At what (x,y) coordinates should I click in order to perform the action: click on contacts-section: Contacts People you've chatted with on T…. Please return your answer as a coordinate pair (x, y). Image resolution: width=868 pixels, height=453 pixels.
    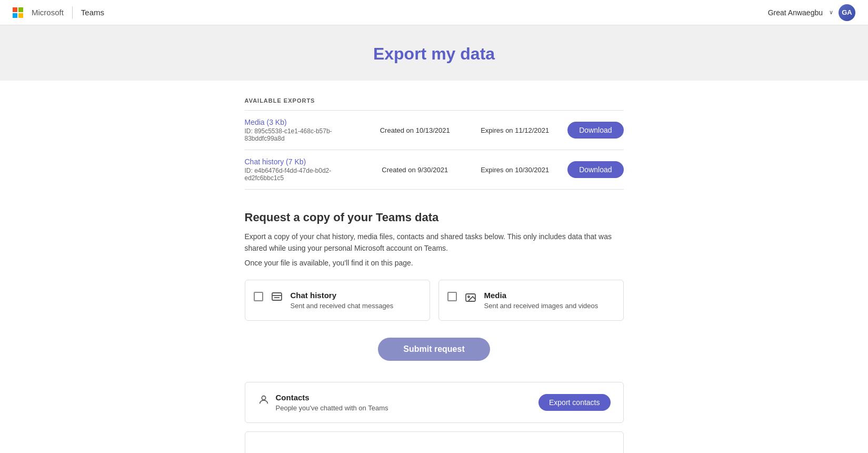
    Looking at the image, I should click on (434, 402).